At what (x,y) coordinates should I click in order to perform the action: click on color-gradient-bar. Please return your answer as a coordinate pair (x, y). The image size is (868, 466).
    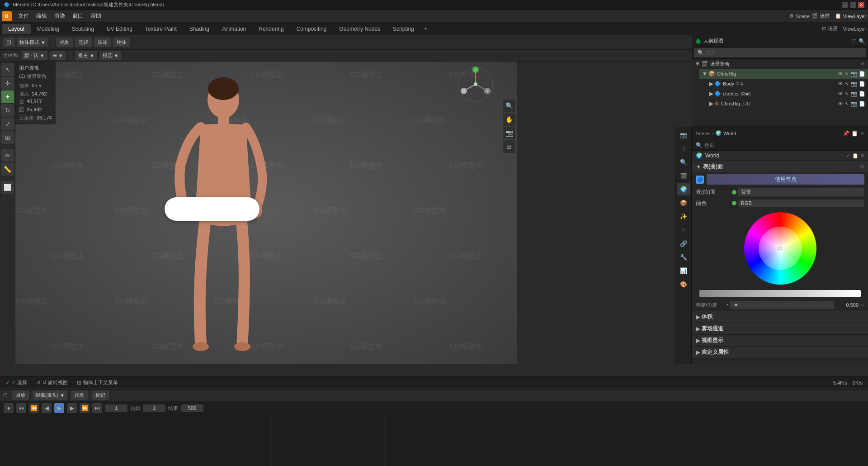
    Looking at the image, I should click on (780, 294).